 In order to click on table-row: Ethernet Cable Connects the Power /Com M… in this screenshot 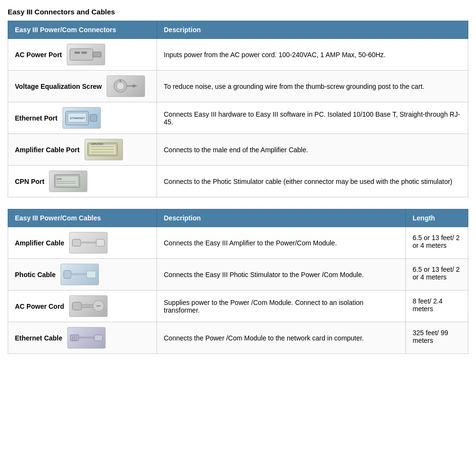, I will do `click(238, 338)`.